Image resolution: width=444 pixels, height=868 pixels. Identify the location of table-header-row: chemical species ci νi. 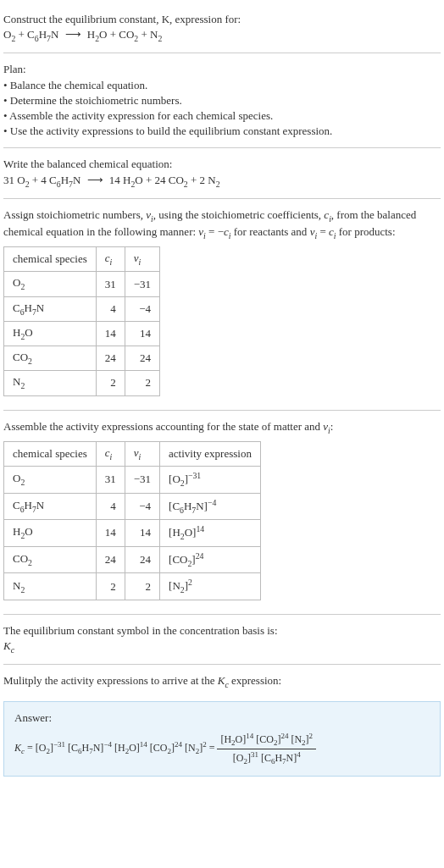
(82, 259).